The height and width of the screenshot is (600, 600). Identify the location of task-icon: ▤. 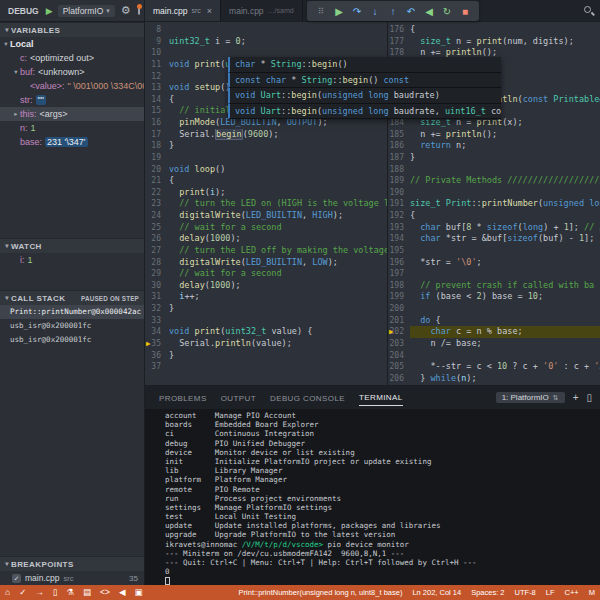
(87, 592).